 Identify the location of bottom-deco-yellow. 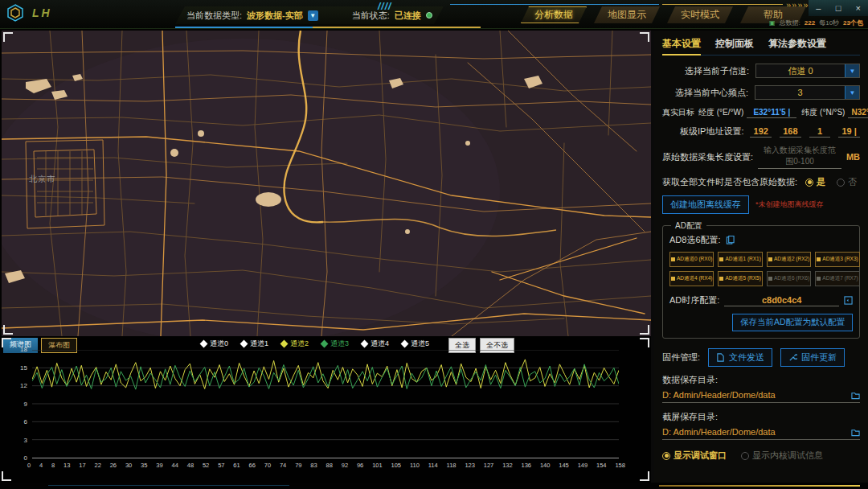
(760, 486).